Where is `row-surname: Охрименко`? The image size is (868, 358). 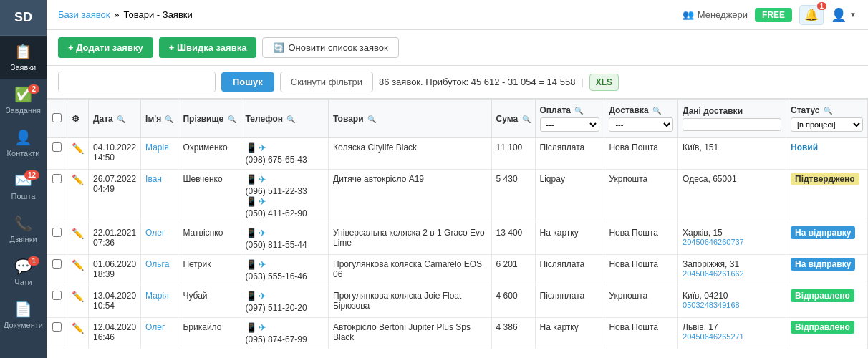 row-surname: Охрименко is located at coordinates (209, 154).